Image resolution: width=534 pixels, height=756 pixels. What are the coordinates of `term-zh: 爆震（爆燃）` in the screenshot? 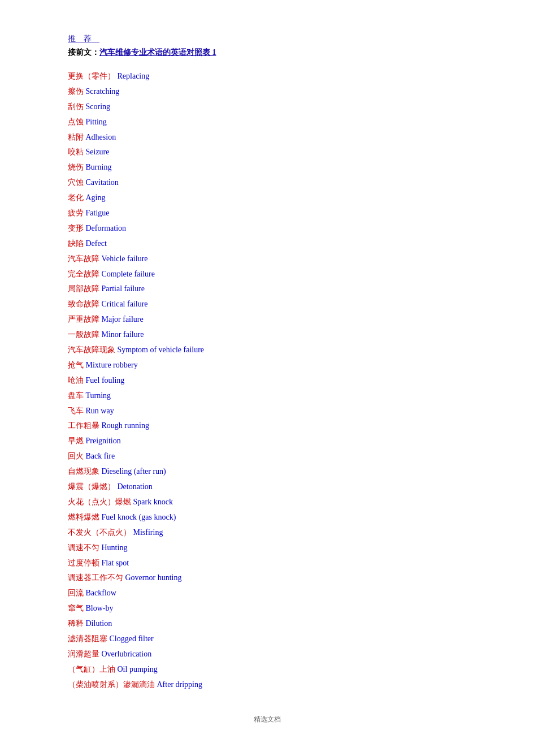 It's located at (93, 486).